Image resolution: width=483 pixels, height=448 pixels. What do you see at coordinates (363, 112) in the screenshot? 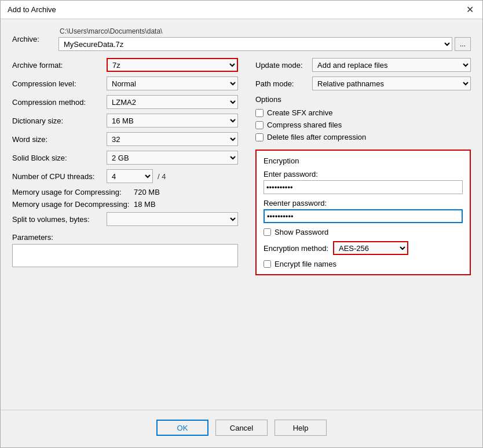
I see `sfx-checkbox-row: Create SFX archive` at bounding box center [363, 112].